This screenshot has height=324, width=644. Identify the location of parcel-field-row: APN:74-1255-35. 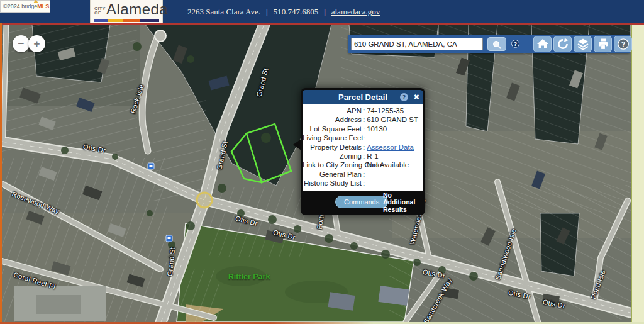
(362, 111).